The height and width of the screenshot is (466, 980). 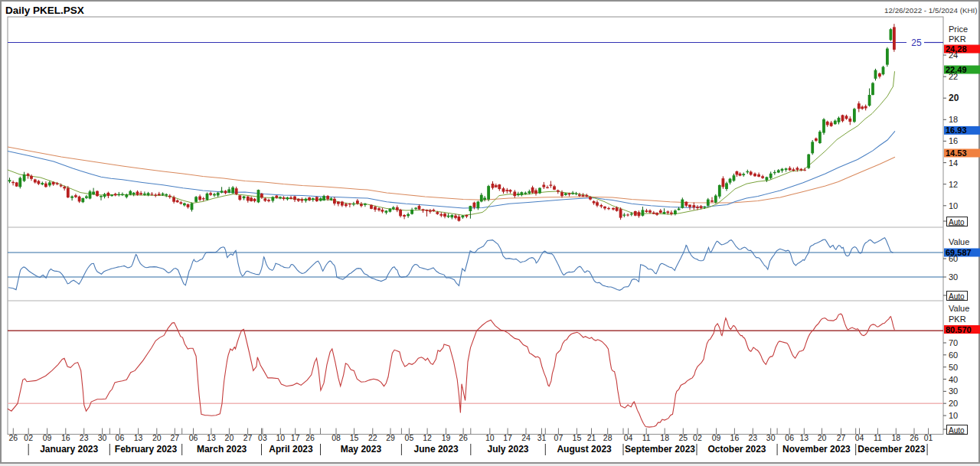 I want to click on svg-text: 03, so click(x=263, y=438).